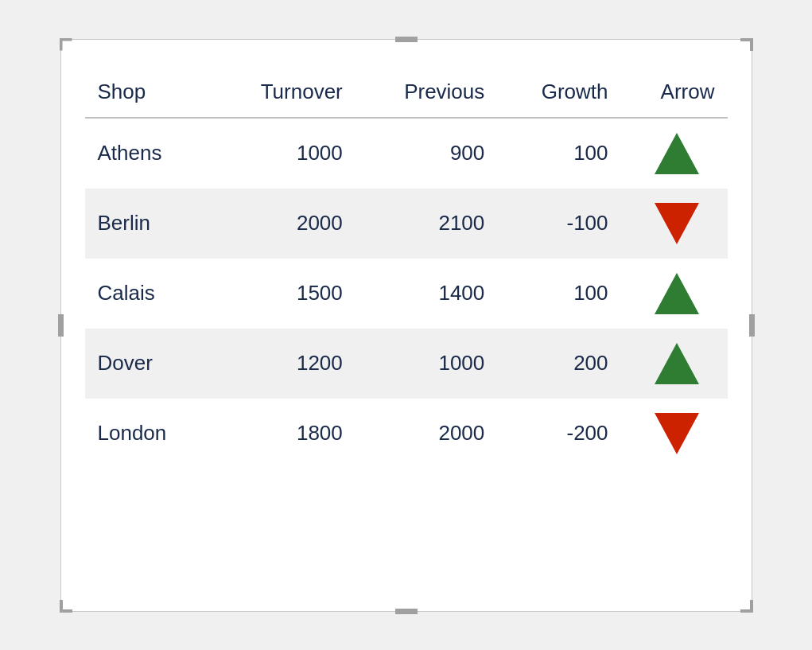 The height and width of the screenshot is (650, 812). Describe the element at coordinates (283, 364) in the screenshot. I see `cell-turnover: 1200` at that location.